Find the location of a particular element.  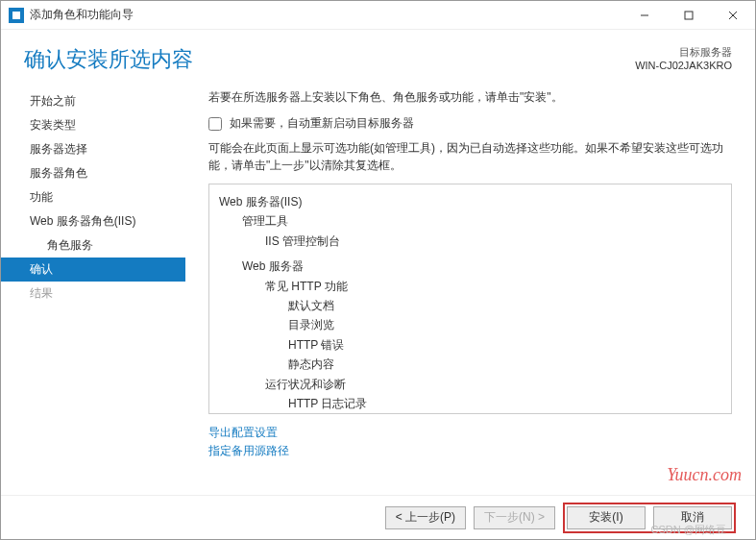

footer: < 上一步(P) 下一步(N) > 安装(I) 取消 is located at coordinates (378, 517).